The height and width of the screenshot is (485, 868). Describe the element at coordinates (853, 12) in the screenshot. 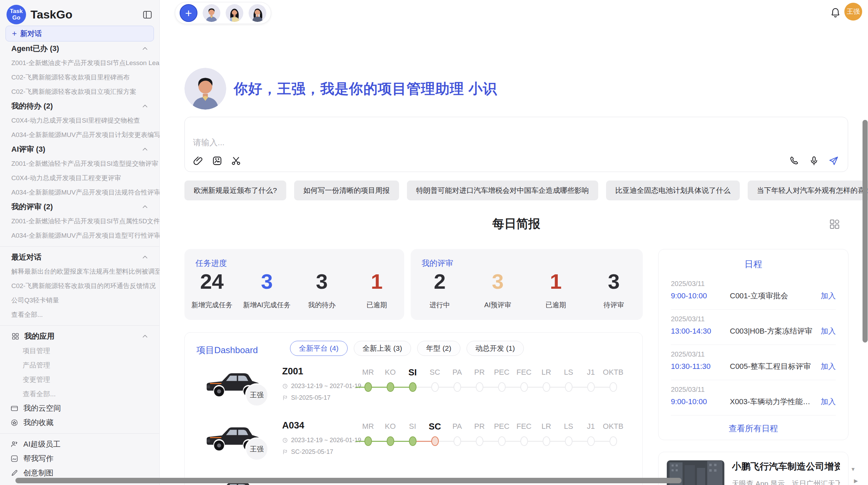

I see `user-avatar: 王强` at that location.